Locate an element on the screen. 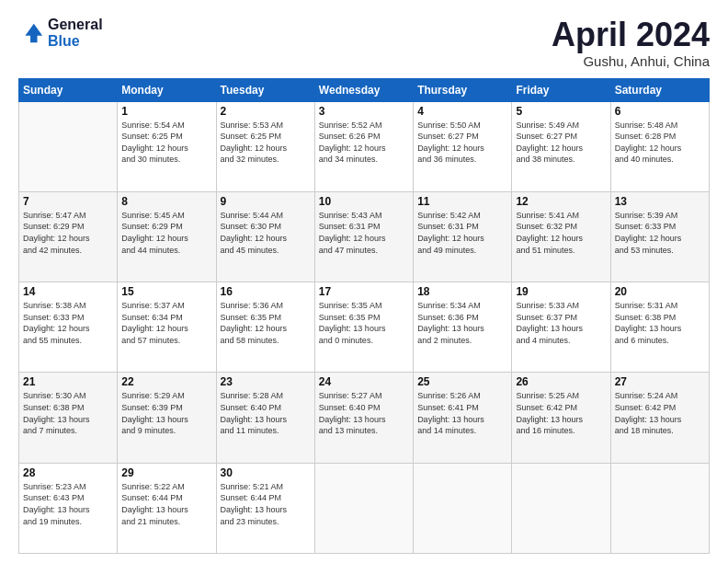 Image resolution: width=728 pixels, height=563 pixels. day-info: Sunrise: 5:33 AM Sunset: 6:37 PM Dayligh… is located at coordinates (561, 323).